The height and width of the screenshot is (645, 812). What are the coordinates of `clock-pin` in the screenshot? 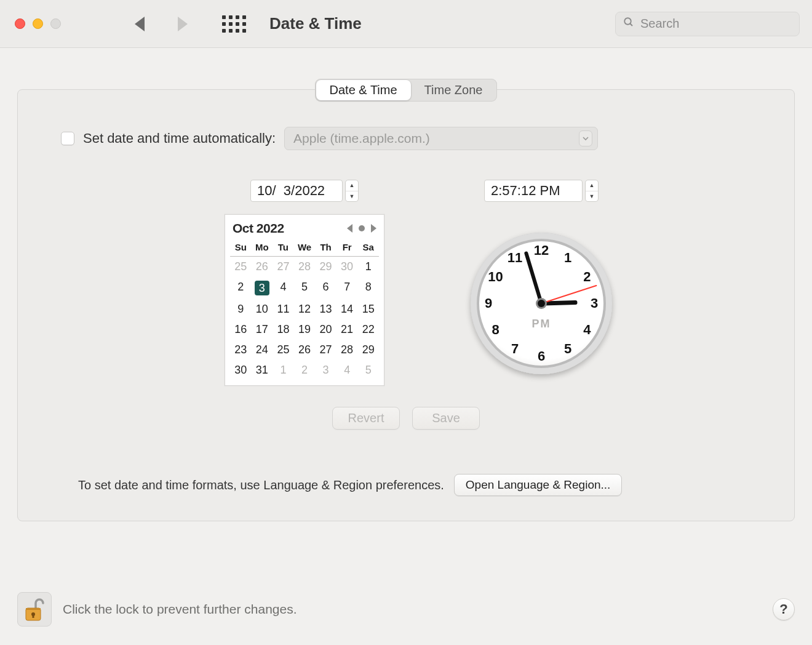 It's located at (541, 303).